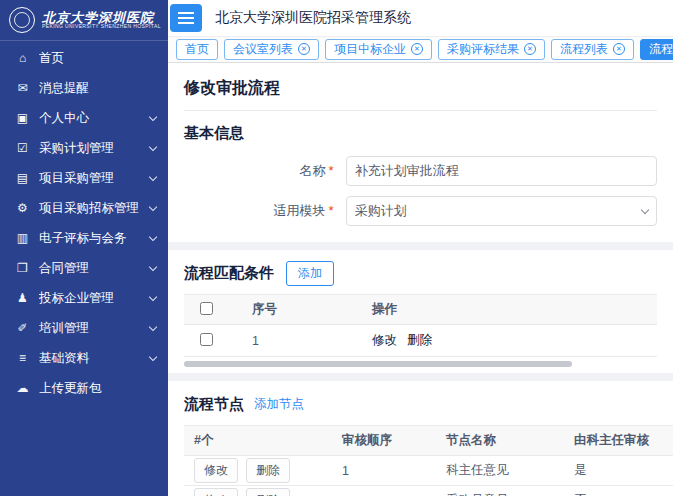  Describe the element at coordinates (214, 404) in the screenshot. I see `section-title-process-nodes: 流程节点` at that location.